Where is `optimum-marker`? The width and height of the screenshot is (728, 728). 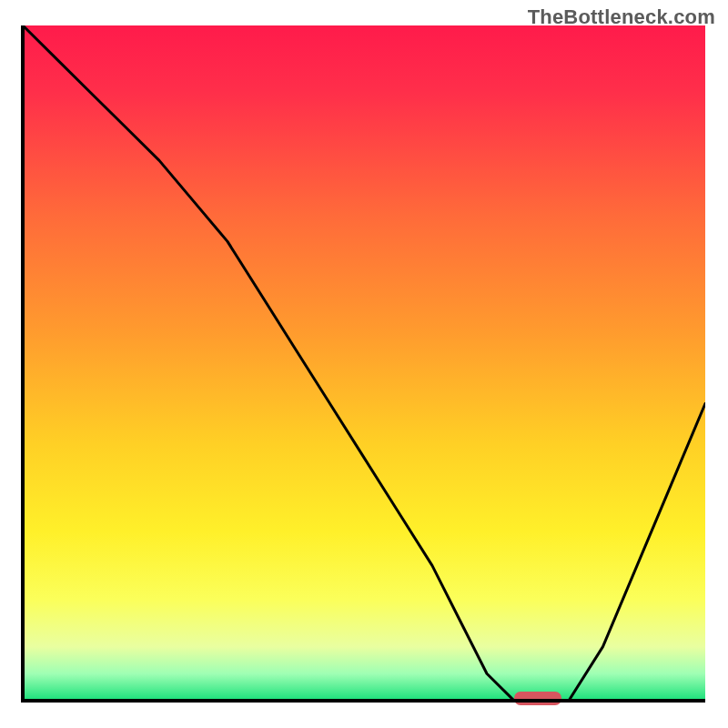 optimum-marker is located at coordinates (538, 699).